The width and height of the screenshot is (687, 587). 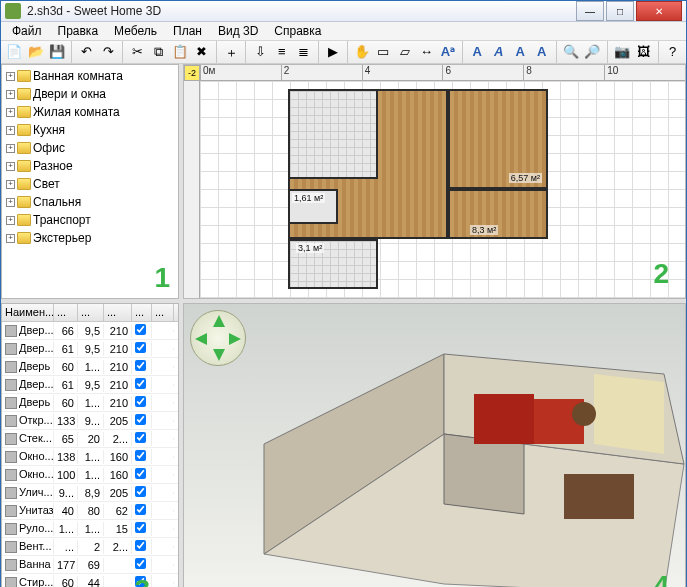 I want to click on table-row: Руло...1...1...15, so click(x=90, y=529).